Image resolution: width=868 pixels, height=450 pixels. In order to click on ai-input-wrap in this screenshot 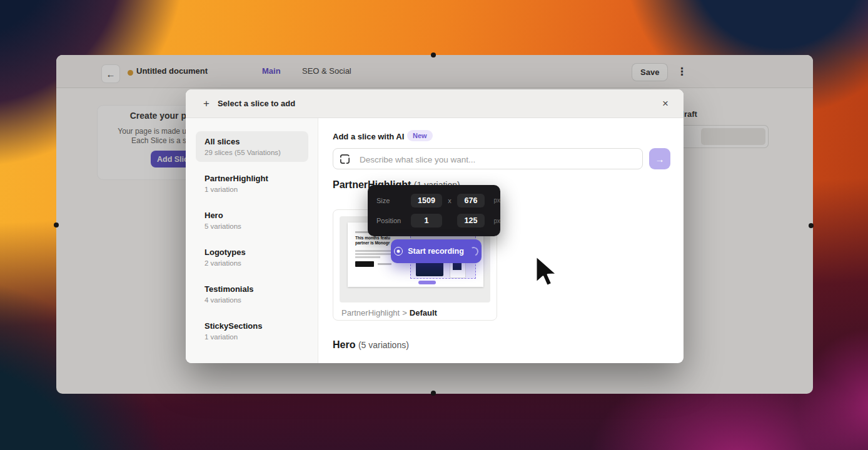, I will do `click(488, 159)`.